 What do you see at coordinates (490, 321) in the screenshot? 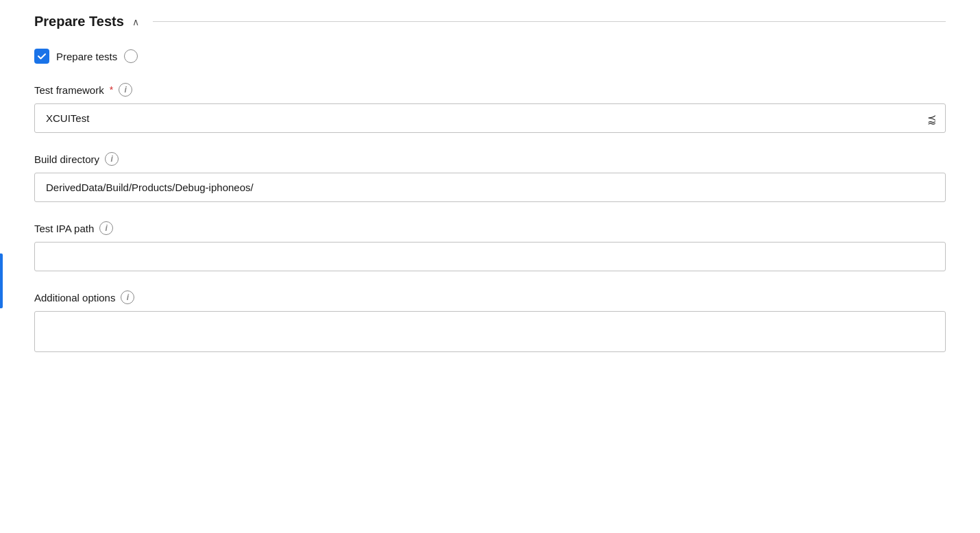
I see `additional-options-field-group: Additional options i` at bounding box center [490, 321].